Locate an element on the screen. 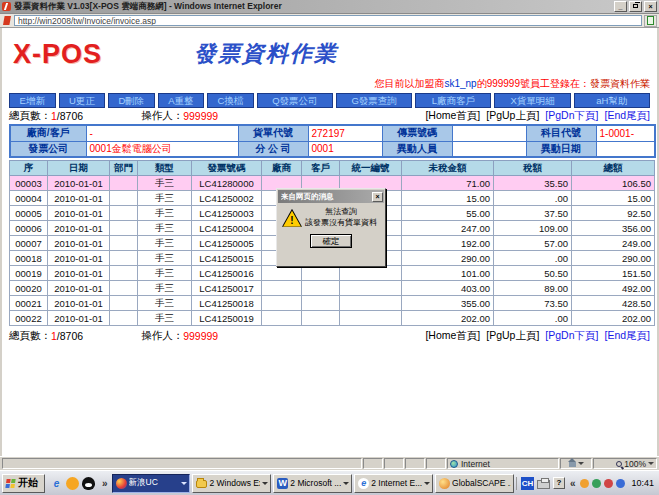 Image resolution: width=659 pixels, height=495 pixels. taskbar-task-button: e2 Internet E... is located at coordinates (394, 484).